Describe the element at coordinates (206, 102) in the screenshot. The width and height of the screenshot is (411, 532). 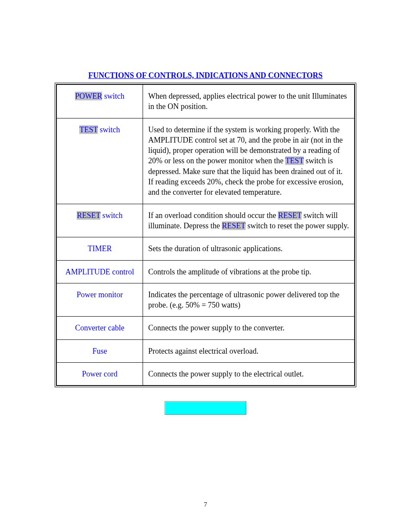
I see `table-row: POWER switchWhen depressed, applies elec…` at that location.